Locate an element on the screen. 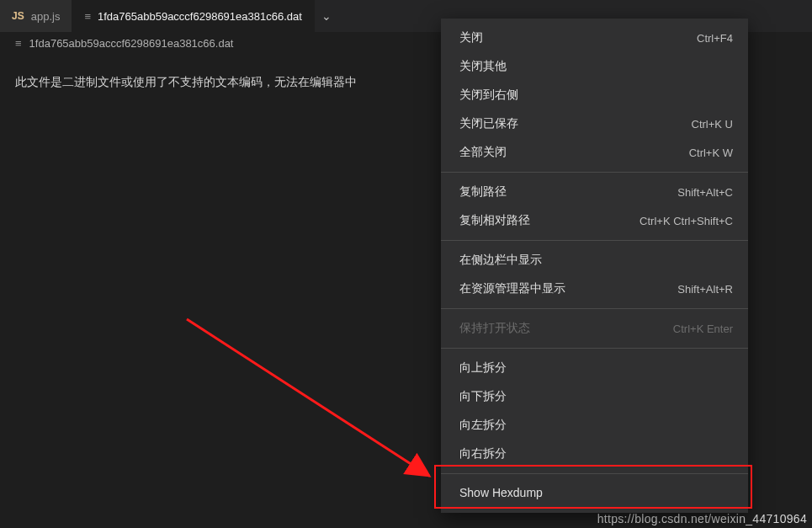  annotation-arrow is located at coordinates (318, 403).